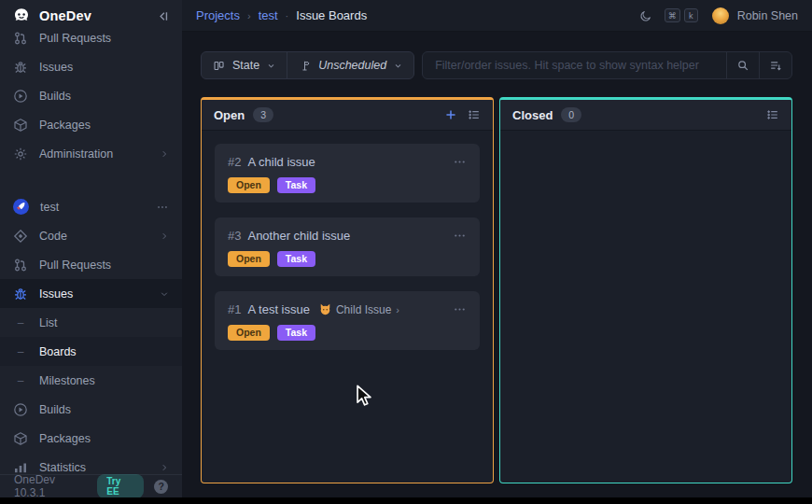 Image resolution: width=812 pixels, height=504 pixels. I want to click on milestone-filter-button: Unscheduled, so click(350, 65).